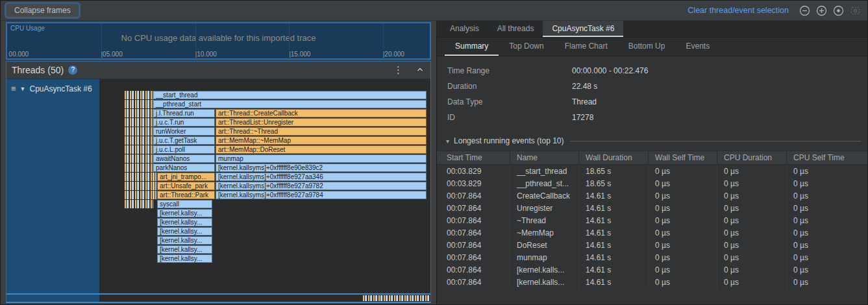  Describe the element at coordinates (465, 29) in the screenshot. I see `tab-analysis: Analysis` at that location.